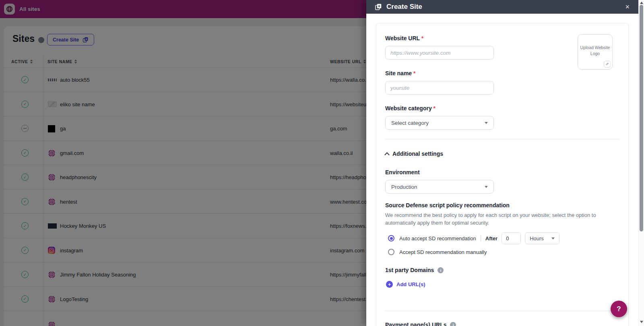 Image resolution: width=644 pixels, height=326 pixels. I want to click on manual-accept-option-row: Accept SD recommendation manually, so click(438, 252).